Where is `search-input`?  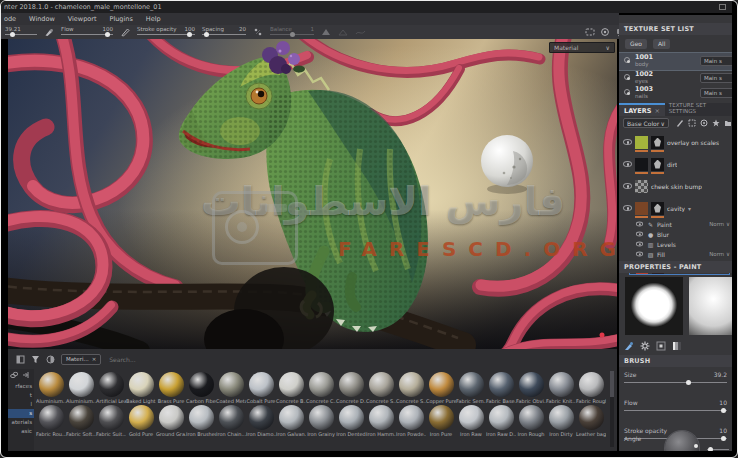
search-input is located at coordinates (167, 360).